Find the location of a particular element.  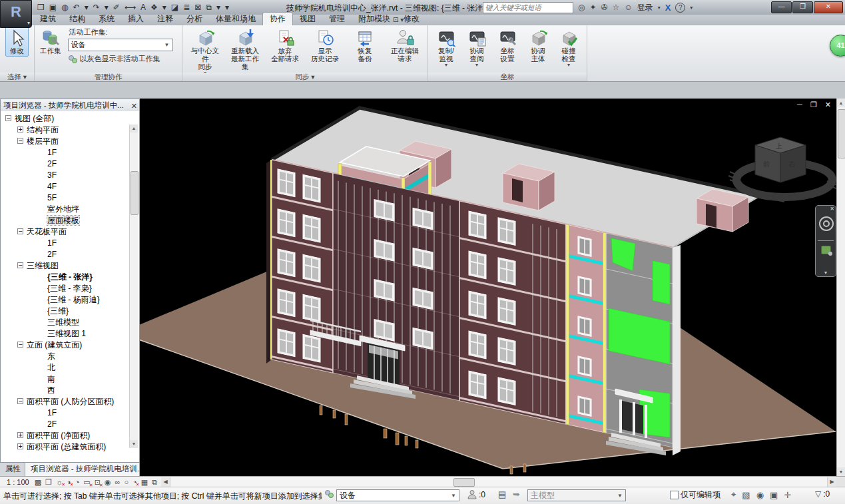

tree-item: −三维视图 is located at coordinates (70, 266).